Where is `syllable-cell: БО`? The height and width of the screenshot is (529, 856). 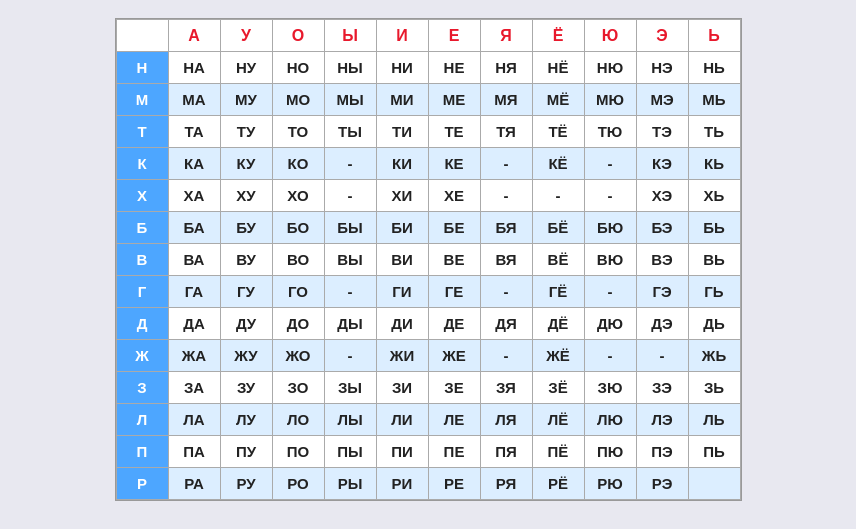
syllable-cell: БО is located at coordinates (298, 228).